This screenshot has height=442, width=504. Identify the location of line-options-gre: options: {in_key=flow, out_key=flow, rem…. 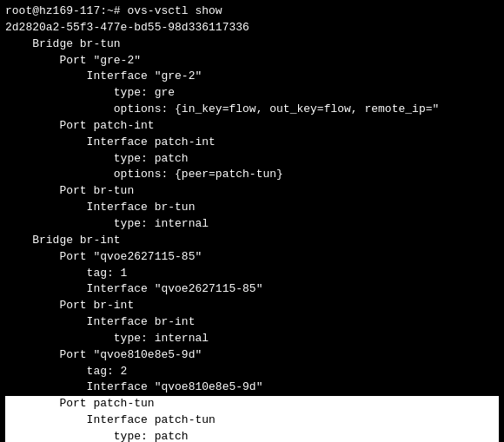
(252, 109).